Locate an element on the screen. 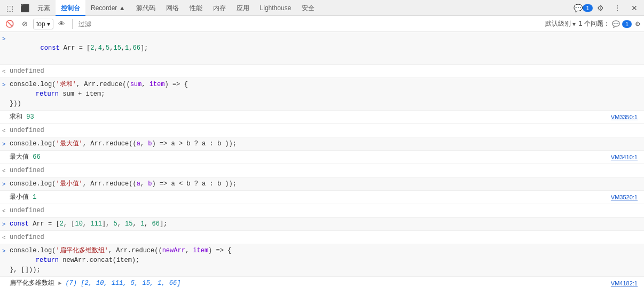  close-icon: ✕ is located at coordinates (634, 8).